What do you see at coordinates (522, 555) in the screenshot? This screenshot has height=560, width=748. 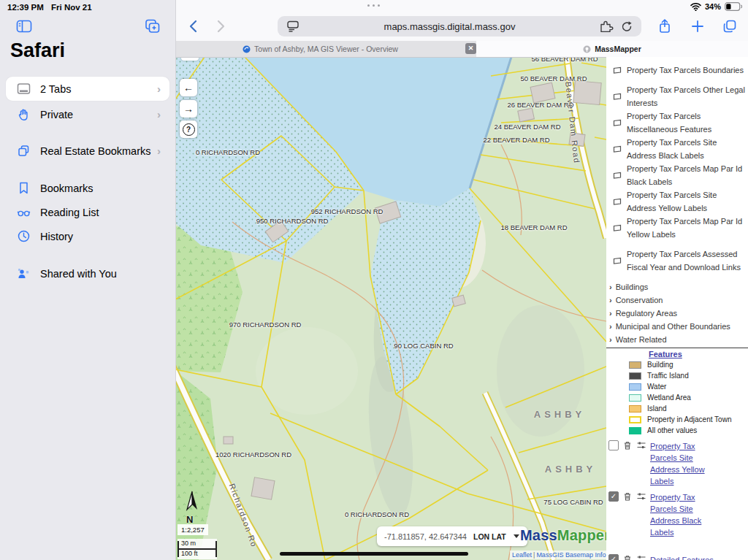 I see `leaflet-link: Leaflet` at bounding box center [522, 555].